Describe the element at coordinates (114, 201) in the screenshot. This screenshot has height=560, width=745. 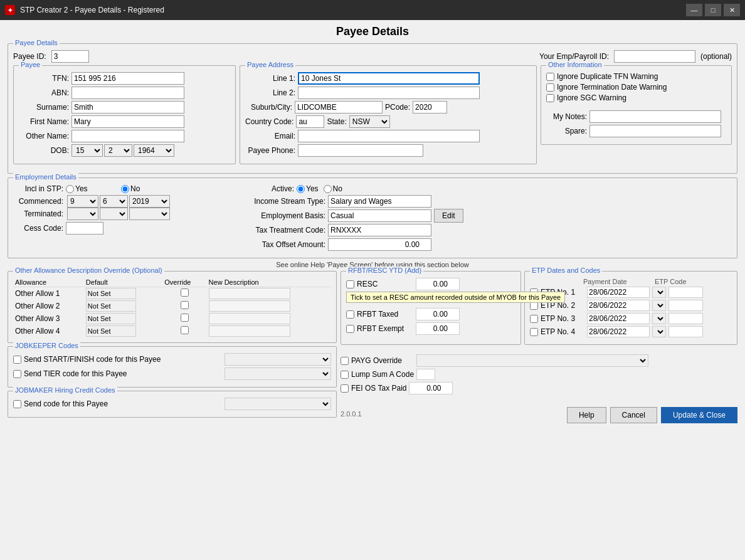
I see `commenced-month-select: 6` at that location.